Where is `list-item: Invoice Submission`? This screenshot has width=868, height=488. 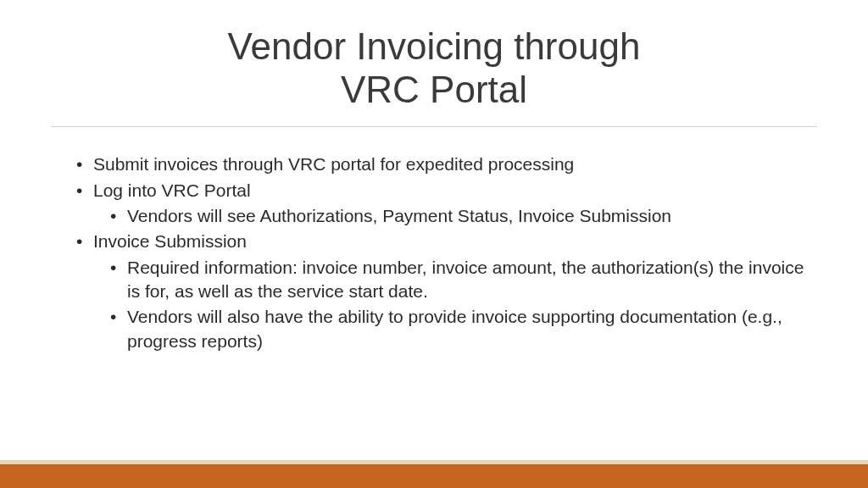
list-item: Invoice Submission is located at coordinates (442, 241).